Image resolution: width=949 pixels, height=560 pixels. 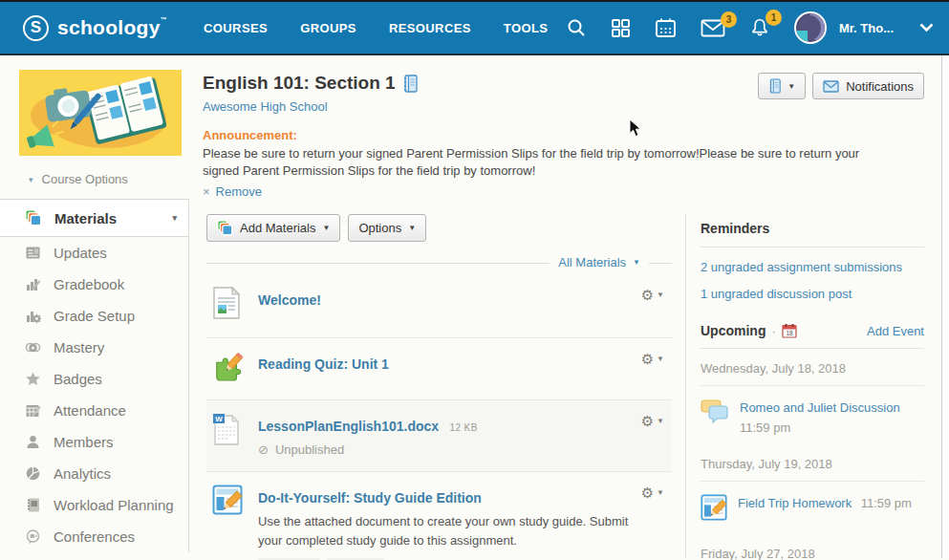 I want to click on updates-icon, so click(x=32, y=252).